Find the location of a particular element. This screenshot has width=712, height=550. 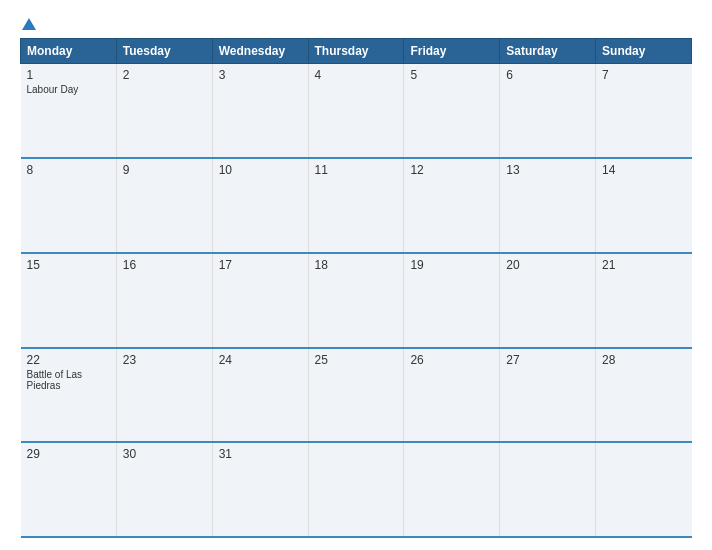

col-header-sunday: Sunday is located at coordinates (644, 52).